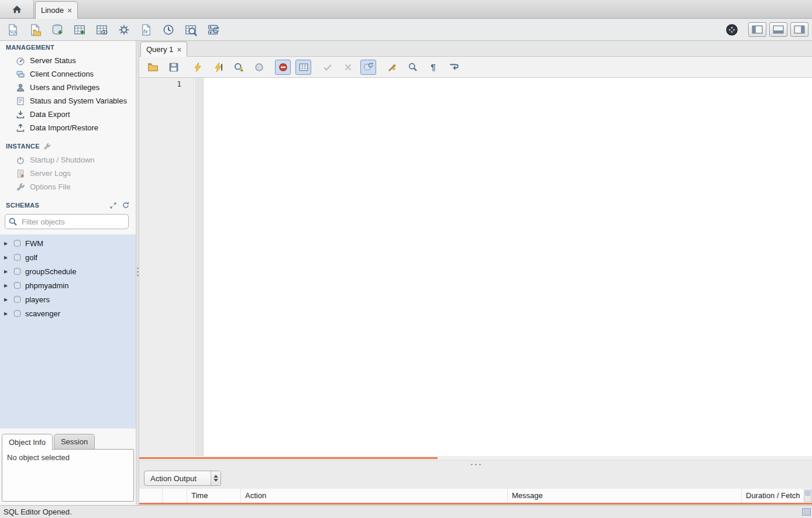 Image resolution: width=812 pixels, height=518 pixels. I want to click on options-file-icon, so click(20, 187).